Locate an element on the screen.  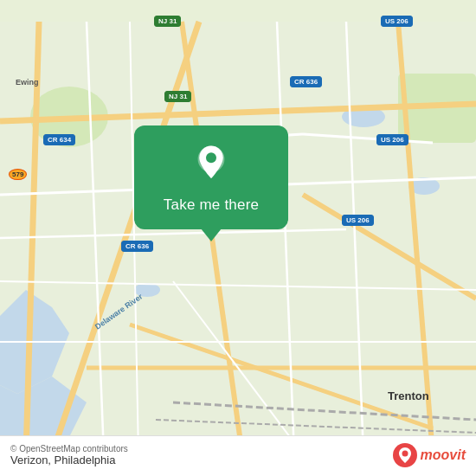
bottom-left: © OpenStreetMap contributors Verizon, Ph… is located at coordinates (69, 455).